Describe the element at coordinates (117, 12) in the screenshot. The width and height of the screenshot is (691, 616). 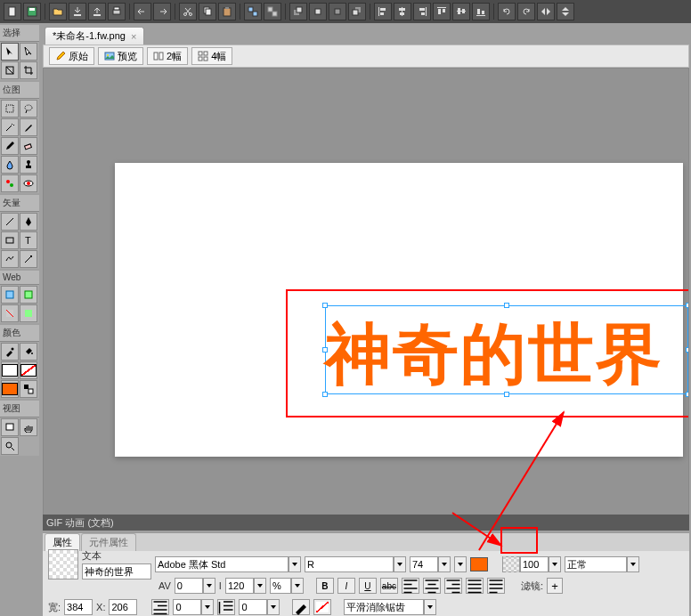
I see `print-button` at that location.